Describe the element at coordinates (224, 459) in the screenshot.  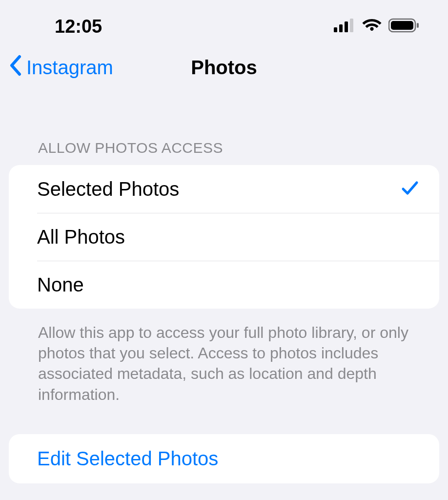
I see `edit-selected-photos-button: Edit Selected Photos` at that location.